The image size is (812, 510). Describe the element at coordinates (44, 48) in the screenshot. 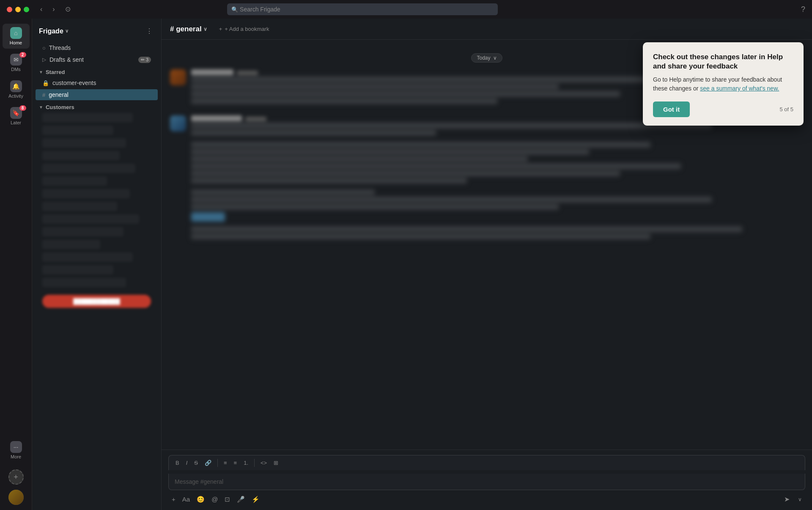

I see `threads-icon: ○` at that location.